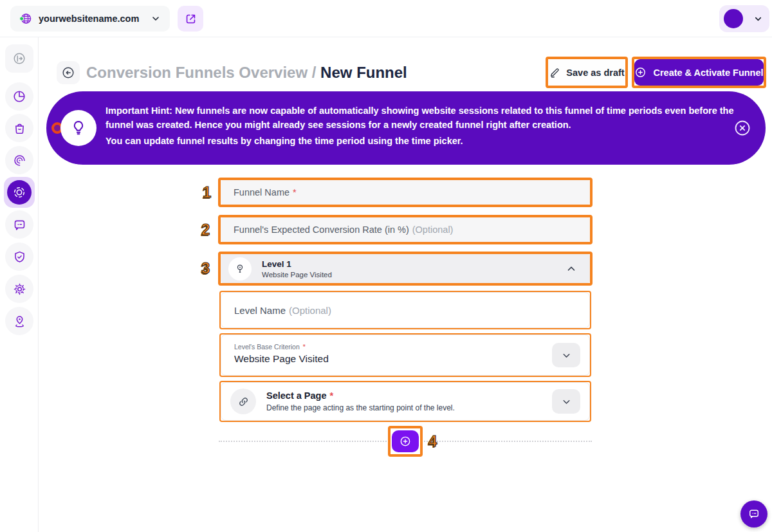  Describe the element at coordinates (19, 289) in the screenshot. I see `sidebar-item-settings` at that location.